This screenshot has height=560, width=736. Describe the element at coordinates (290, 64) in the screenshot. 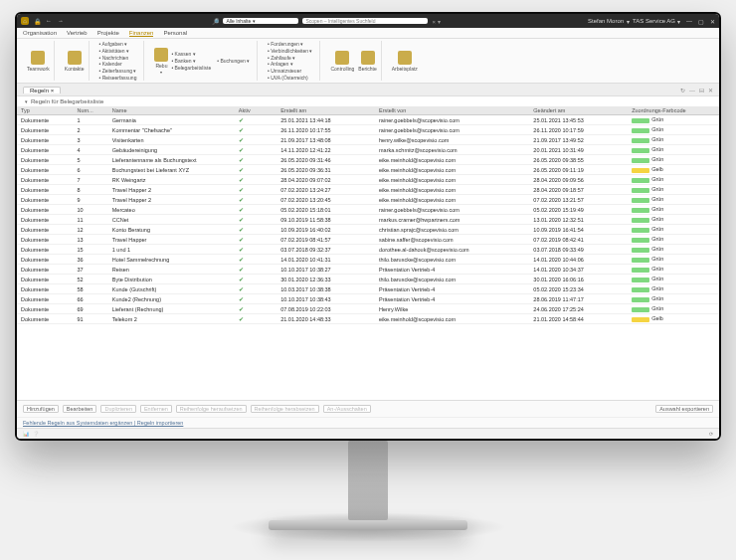

I see `ribbon-item: • Anlagen ▾` at that location.